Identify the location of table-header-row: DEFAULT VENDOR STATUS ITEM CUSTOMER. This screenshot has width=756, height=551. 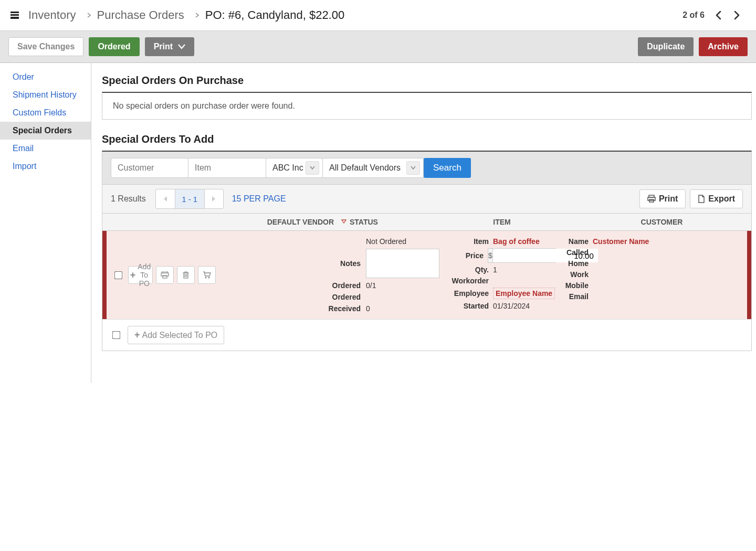
(427, 222).